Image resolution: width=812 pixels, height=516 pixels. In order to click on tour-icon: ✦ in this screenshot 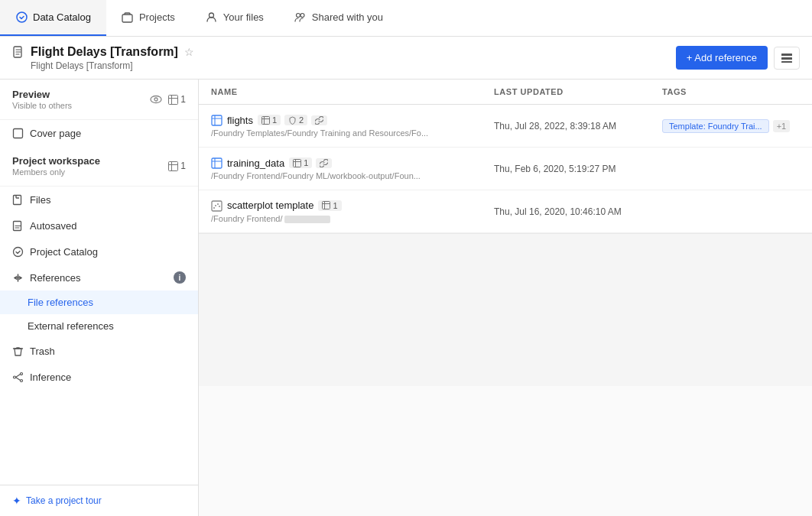, I will do `click(17, 501)`.